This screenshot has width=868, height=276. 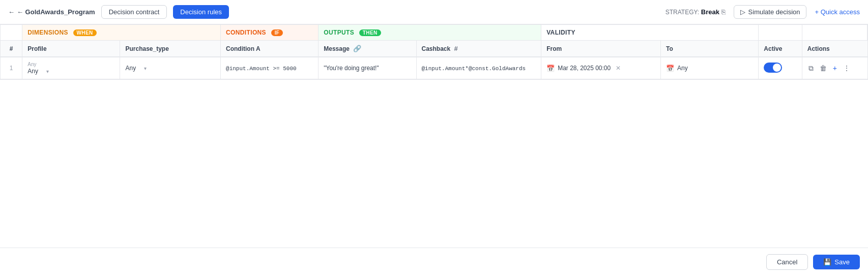 What do you see at coordinates (811, 68) in the screenshot?
I see `copy-row-icon: ⧉` at bounding box center [811, 68].